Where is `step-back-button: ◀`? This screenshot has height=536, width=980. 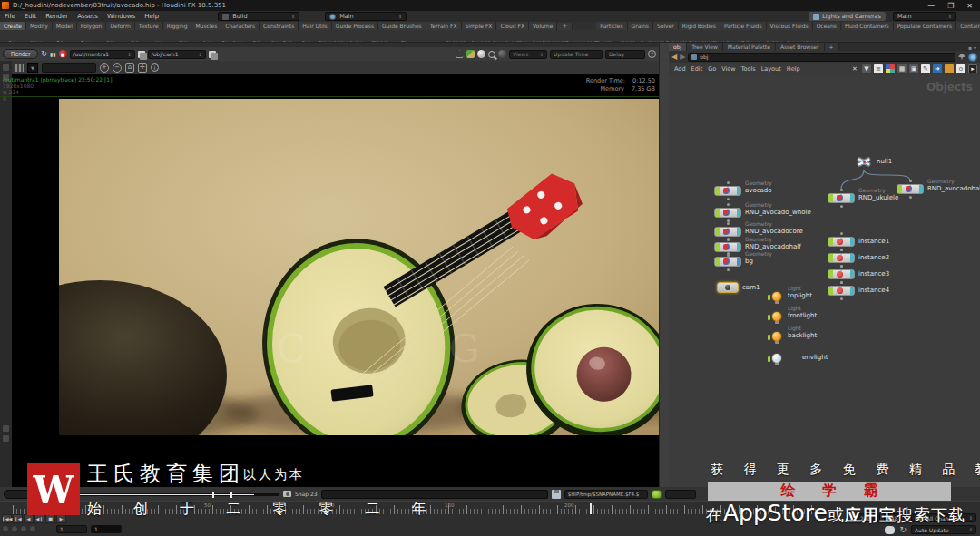 step-back-button: ◀ is located at coordinates (29, 519).